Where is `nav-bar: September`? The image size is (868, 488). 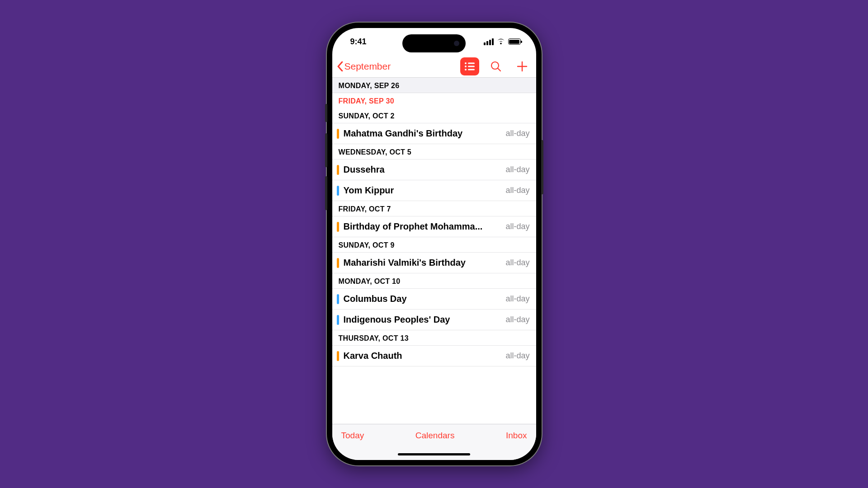 nav-bar: September is located at coordinates (434, 66).